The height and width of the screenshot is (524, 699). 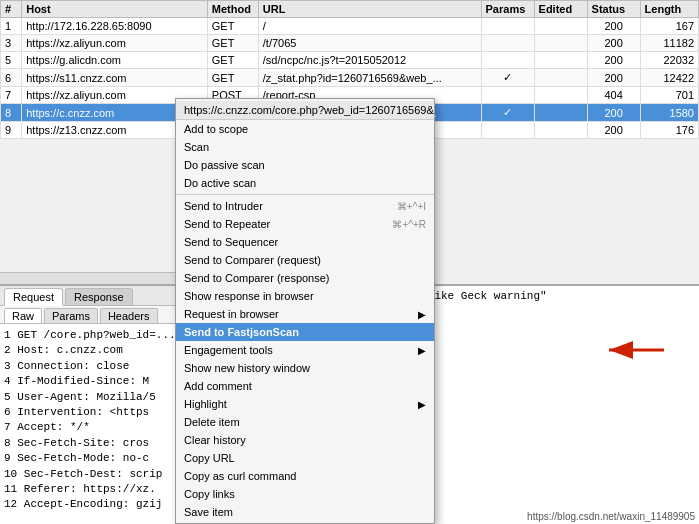 What do you see at coordinates (305, 404) in the screenshot?
I see `context-menu-item: Highlight ▶` at bounding box center [305, 404].